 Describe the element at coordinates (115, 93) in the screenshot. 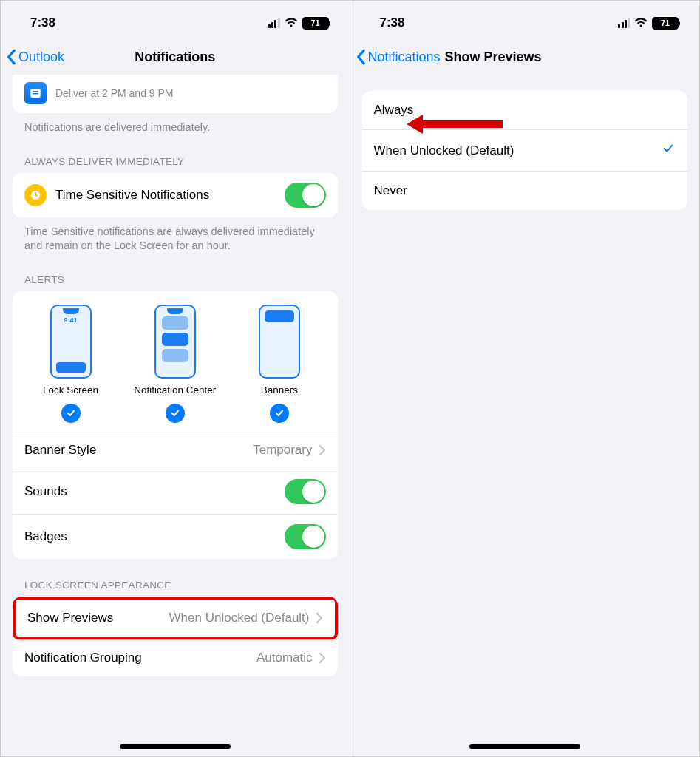

I see `schedule-subtitle: Deliver at 2 PM and 9 PM` at that location.